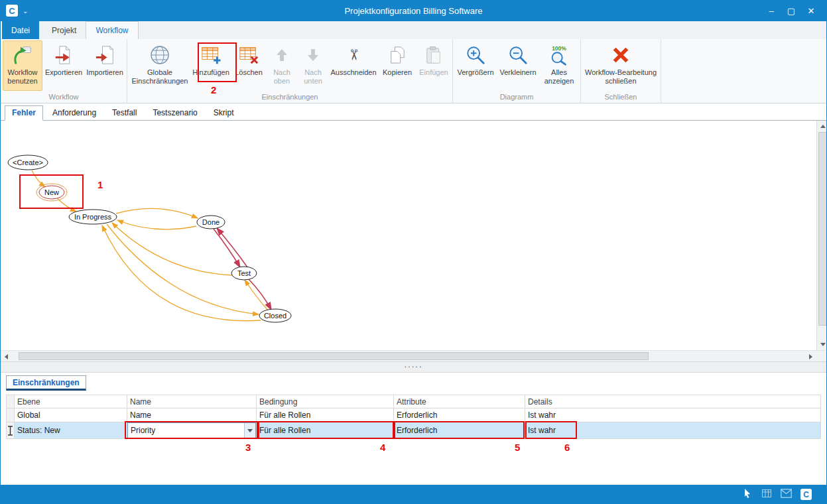 The width and height of the screenshot is (827, 504). Describe the element at coordinates (211, 222) in the screenshot. I see `node-done: Done` at that location.